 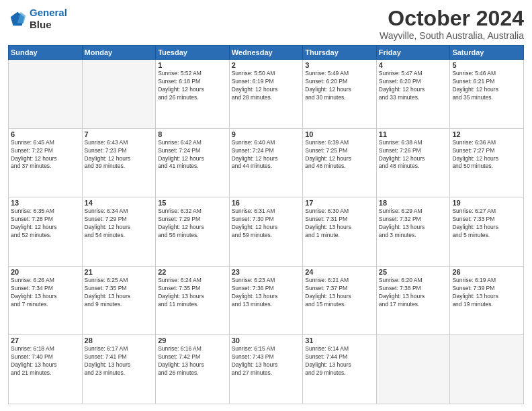 What do you see at coordinates (192, 361) in the screenshot?
I see `day-info: Sunrise: 6:16 AM Sunset: 7:42 PM Dayligh…` at bounding box center [192, 361].